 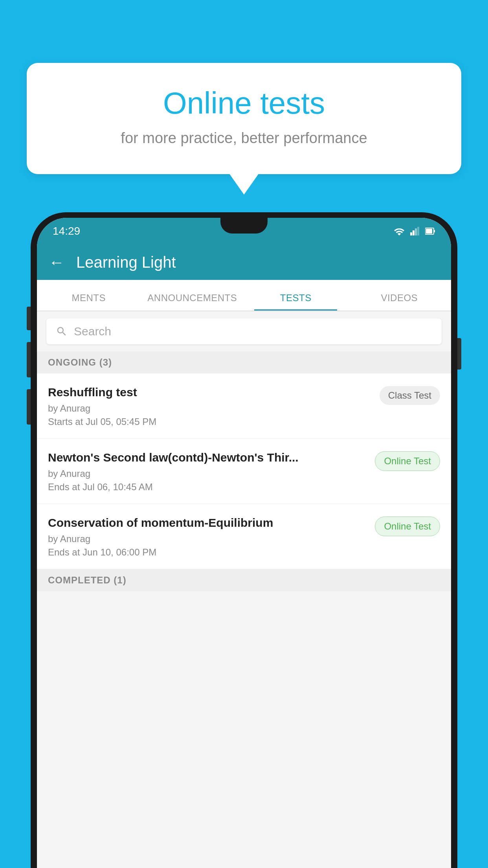 What do you see at coordinates (29, 318) in the screenshot?
I see `volume-silent-button` at bounding box center [29, 318].